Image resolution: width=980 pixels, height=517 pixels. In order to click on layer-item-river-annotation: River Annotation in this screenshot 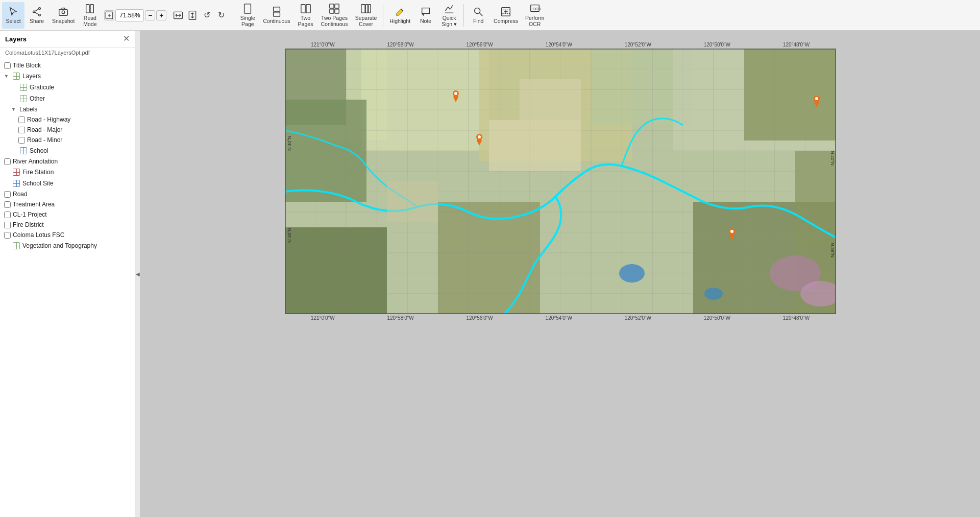, I will do `click(67, 161)`.